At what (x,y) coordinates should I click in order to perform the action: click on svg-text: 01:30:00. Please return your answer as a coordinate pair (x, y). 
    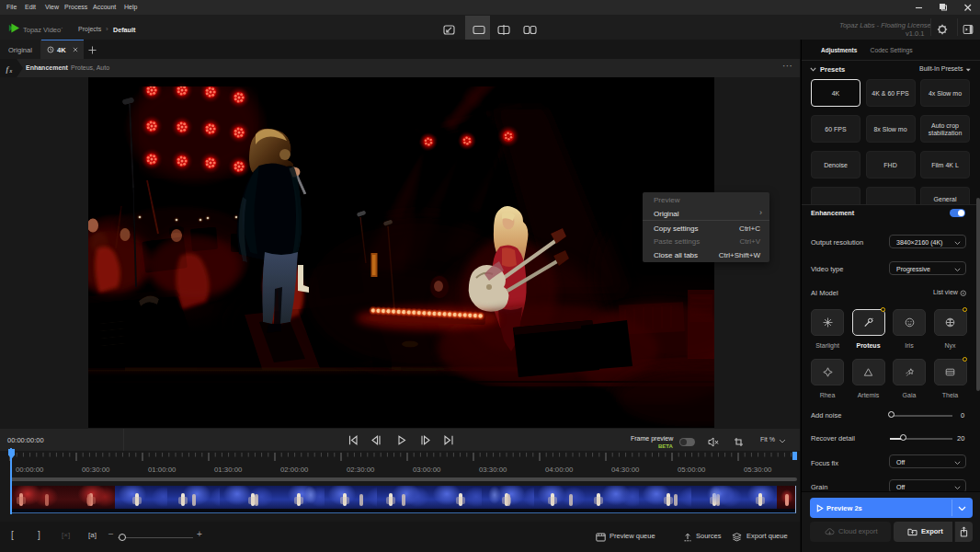
    Looking at the image, I should click on (228, 469).